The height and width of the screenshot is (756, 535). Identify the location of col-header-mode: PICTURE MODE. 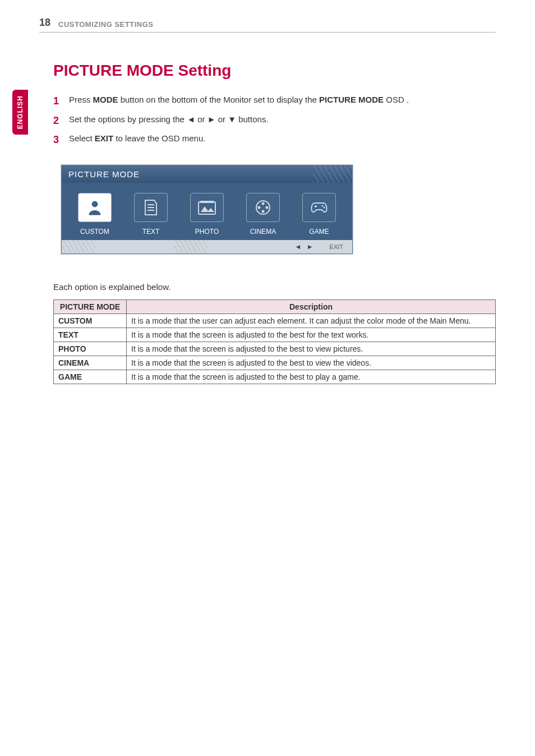
(90, 306).